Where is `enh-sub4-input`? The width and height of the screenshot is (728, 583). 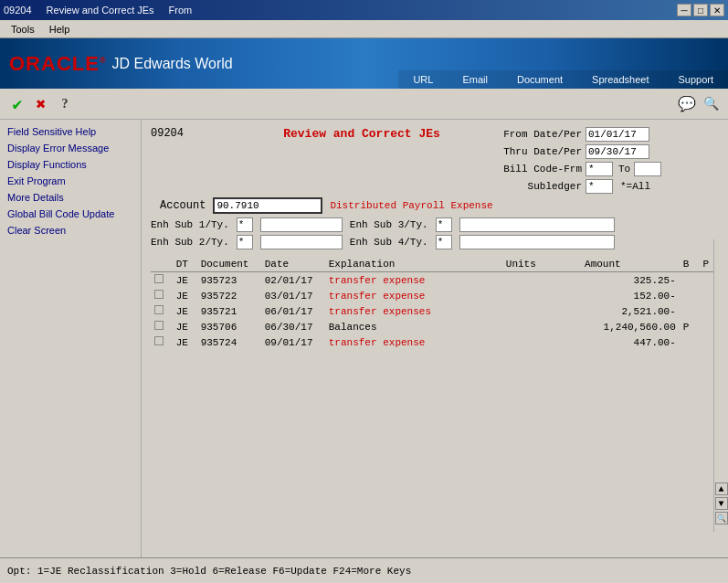 enh-sub4-input is located at coordinates (444, 242).